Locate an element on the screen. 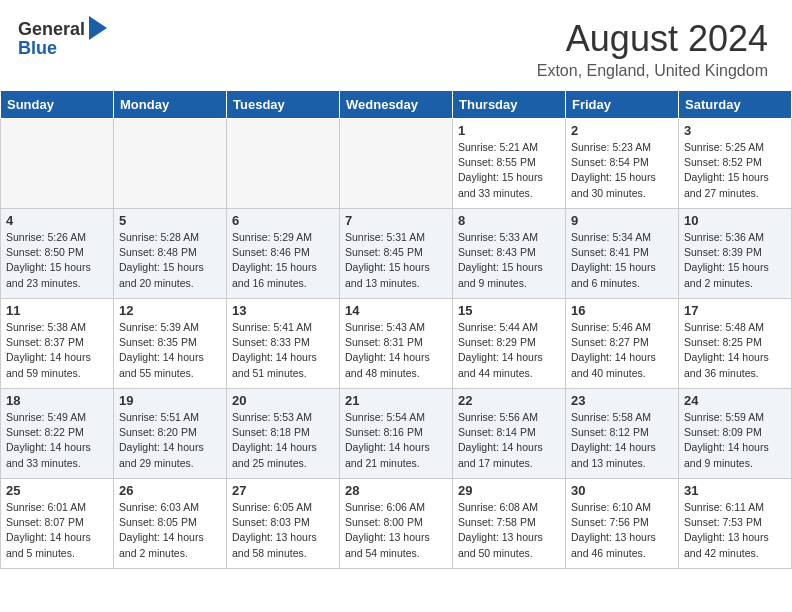 This screenshot has width=792, height=612. day-number: 16 is located at coordinates (622, 310).